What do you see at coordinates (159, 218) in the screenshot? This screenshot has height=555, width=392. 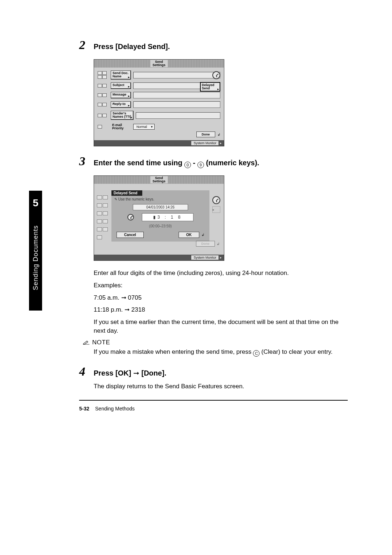 I see `delayed-send-screenshot: Send Settings ▸ Delayed Send ✎ Use the` at bounding box center [159, 218].